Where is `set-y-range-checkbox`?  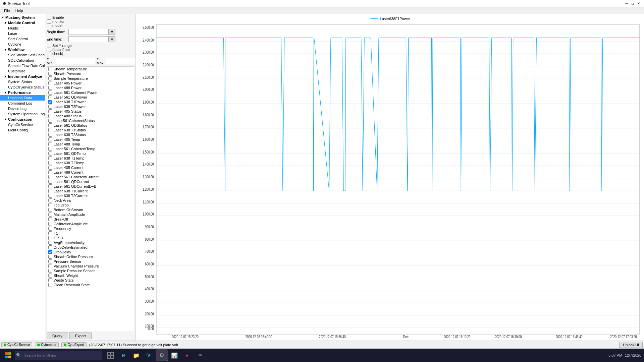 set-y-range-checkbox is located at coordinates (49, 50).